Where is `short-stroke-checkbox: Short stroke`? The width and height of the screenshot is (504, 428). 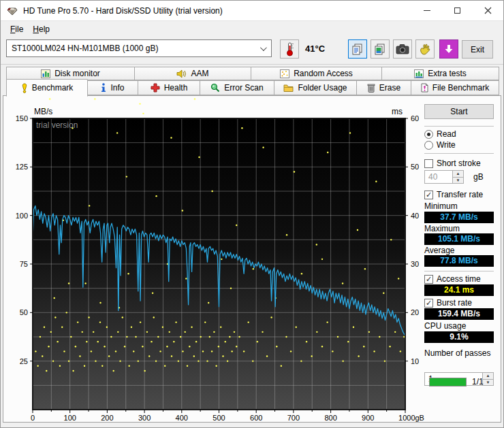
short-stroke-checkbox: Short stroke is located at coordinates (452, 163).